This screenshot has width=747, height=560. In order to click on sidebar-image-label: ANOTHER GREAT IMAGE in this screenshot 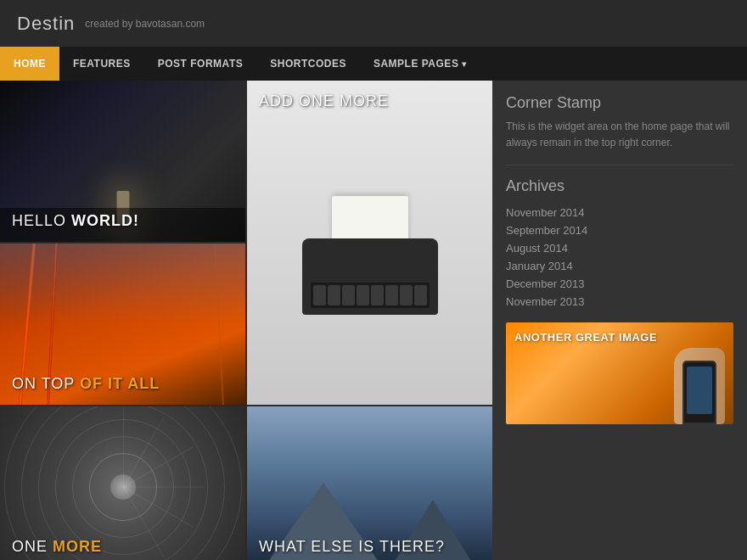, I will do `click(586, 338)`.